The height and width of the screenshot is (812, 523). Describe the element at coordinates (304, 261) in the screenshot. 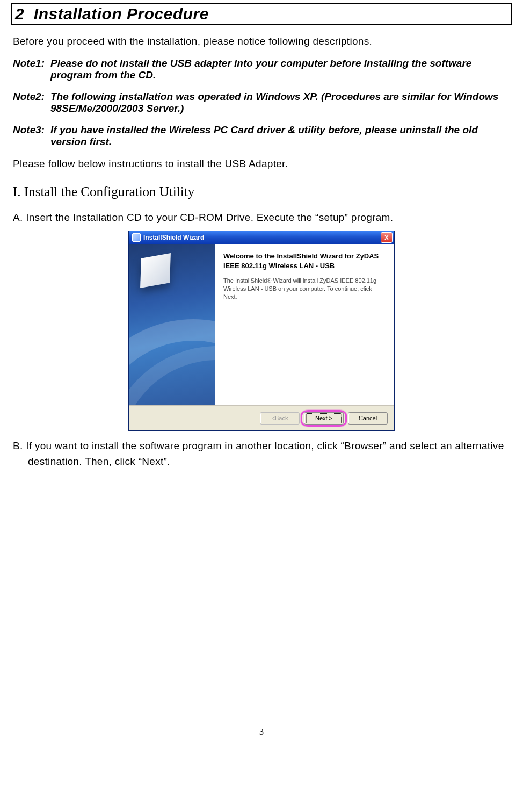

I see `wizard-heading: Welcome to the InstallShield Wizard for …` at that location.